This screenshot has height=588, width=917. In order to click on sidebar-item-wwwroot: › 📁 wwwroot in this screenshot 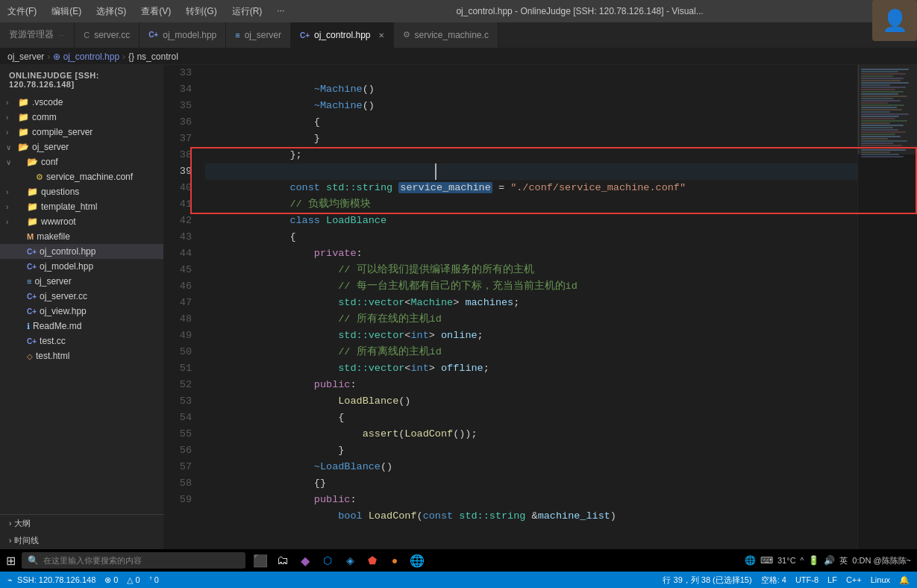, I will do `click(82, 222)`.